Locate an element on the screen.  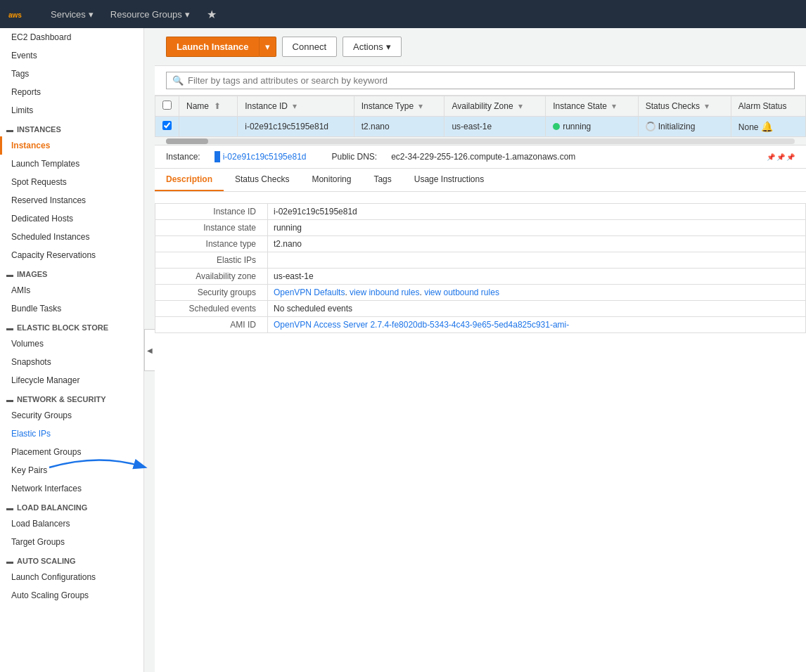
section-instances: ▬ INSTANCES is located at coordinates (72, 128).